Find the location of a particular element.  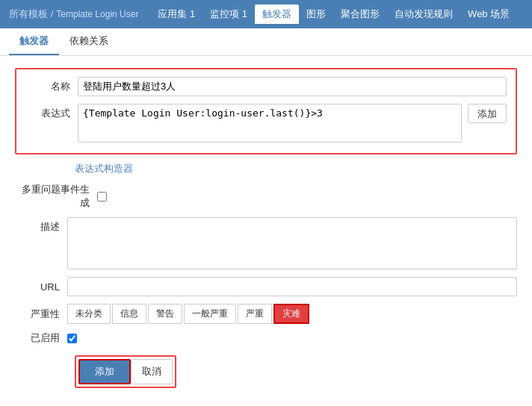

enabled-checkbox is located at coordinates (72, 339).